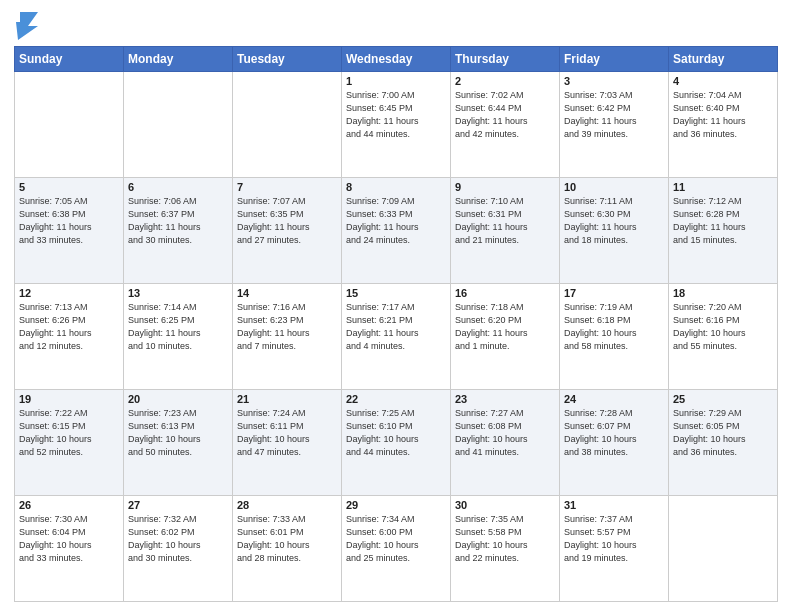  What do you see at coordinates (178, 327) in the screenshot?
I see `day-info: Sunrise: 7:14 AM Sunset: 6:25 PM Dayligh…` at bounding box center [178, 327].